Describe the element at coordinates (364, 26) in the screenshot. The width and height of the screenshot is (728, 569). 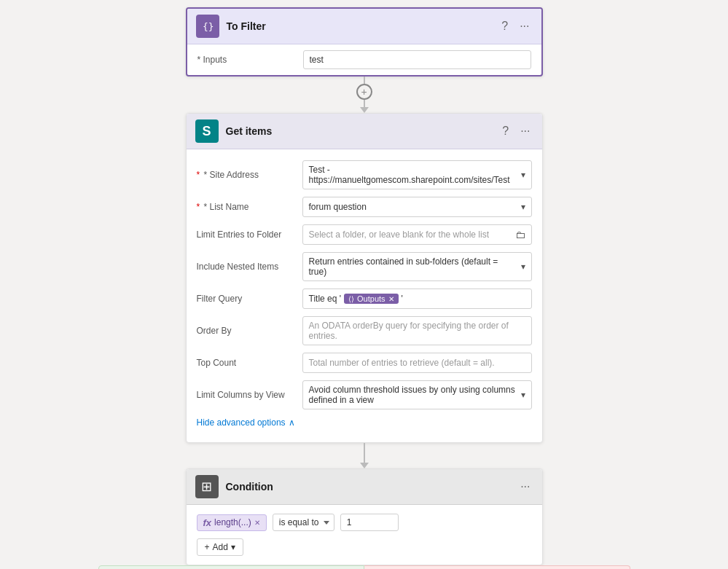
I see `to-filter-header: {} To Filter ? ···` at that location.